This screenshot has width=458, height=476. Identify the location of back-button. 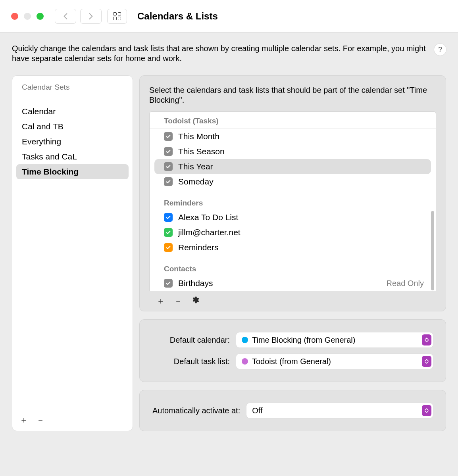
(65, 16).